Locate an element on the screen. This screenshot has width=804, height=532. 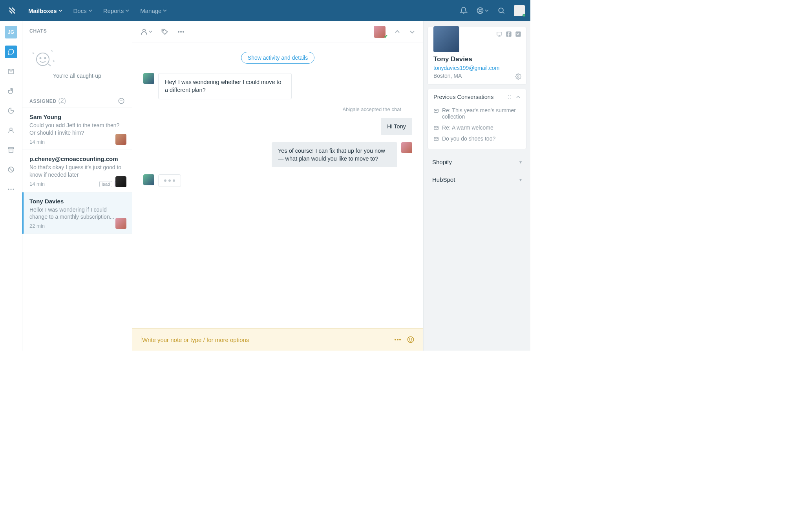
search-icon is located at coordinates (501, 11).